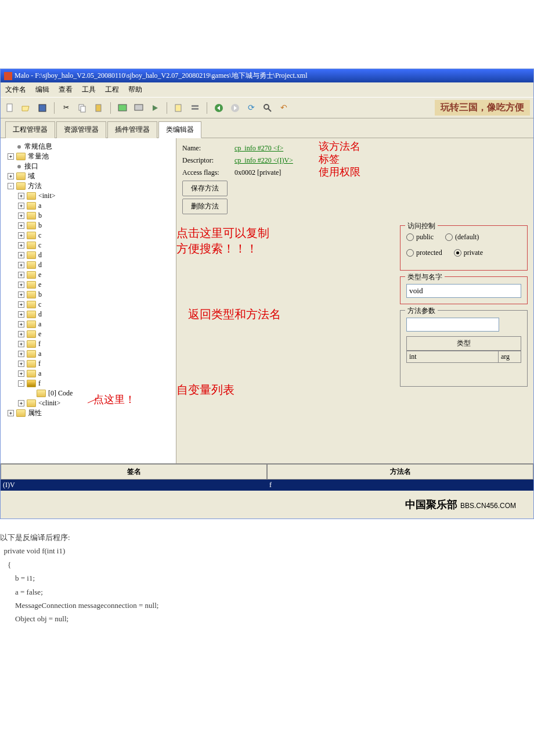  I want to click on tool1-icon, so click(179, 108).